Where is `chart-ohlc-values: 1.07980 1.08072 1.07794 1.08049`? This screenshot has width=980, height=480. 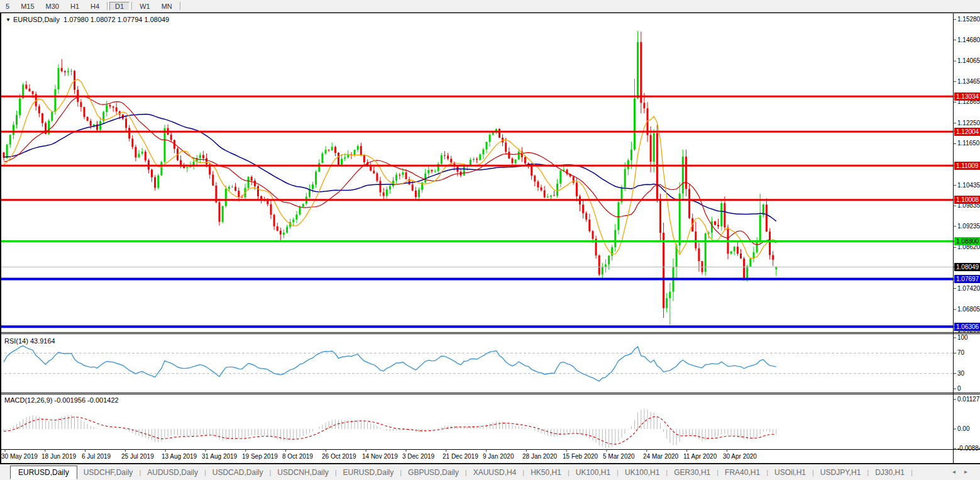 chart-ohlc-values: 1.07980 1.08072 1.07794 1.08049 is located at coordinates (116, 20).